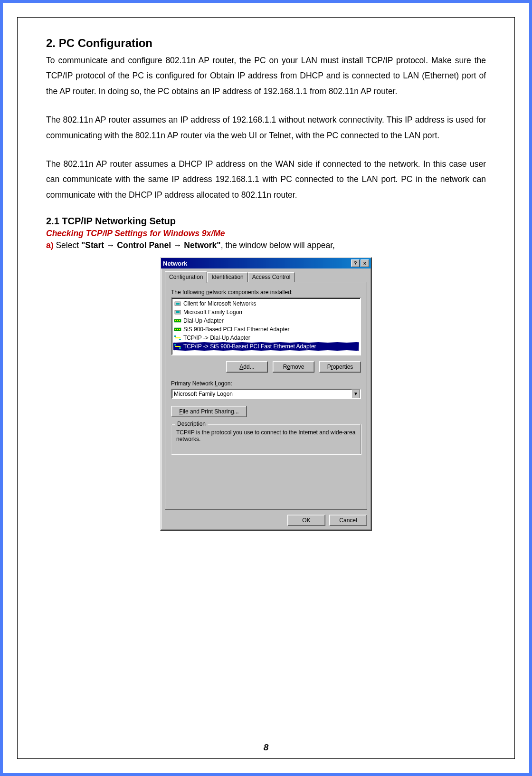 The height and width of the screenshot is (776, 532). I want to click on network-dialog: Network ? × Configuration Identification…, so click(266, 394).